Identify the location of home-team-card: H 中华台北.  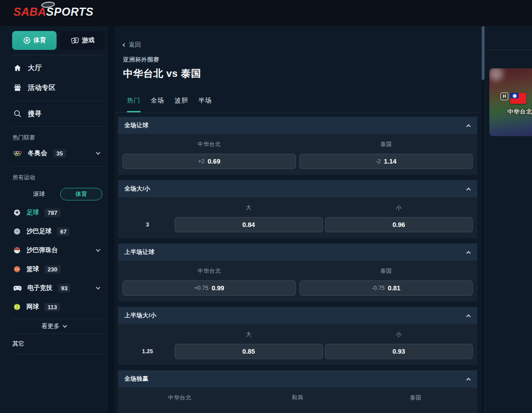
(511, 102).